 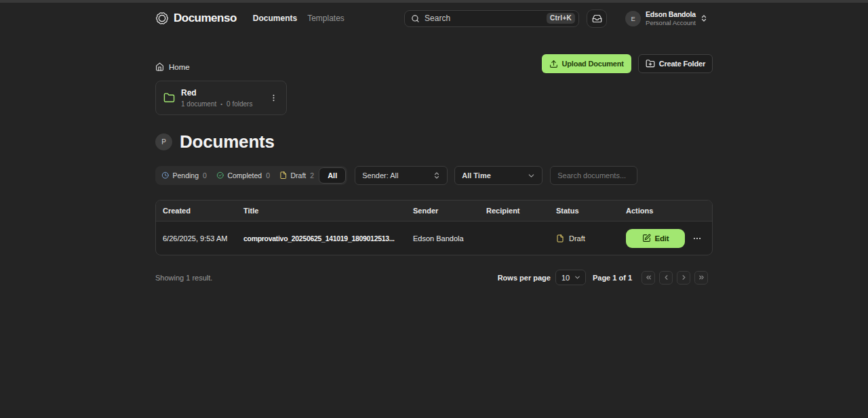 I want to click on documents-search, so click(x=594, y=175).